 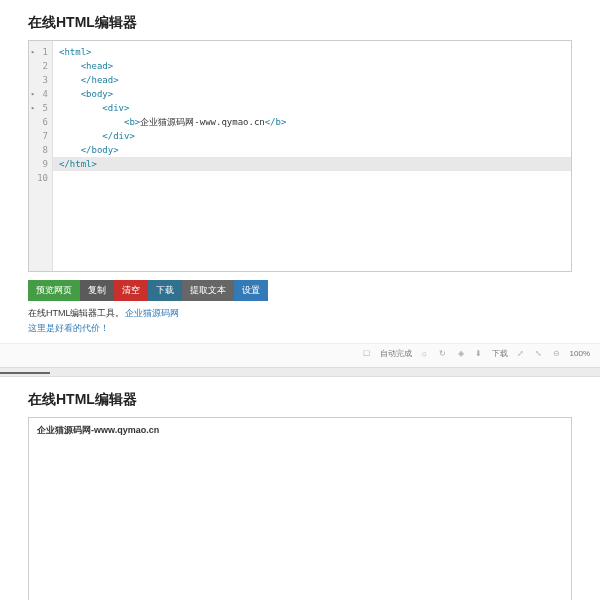 I want to click on auto-complete-label: 自动完成, so click(x=396, y=354).